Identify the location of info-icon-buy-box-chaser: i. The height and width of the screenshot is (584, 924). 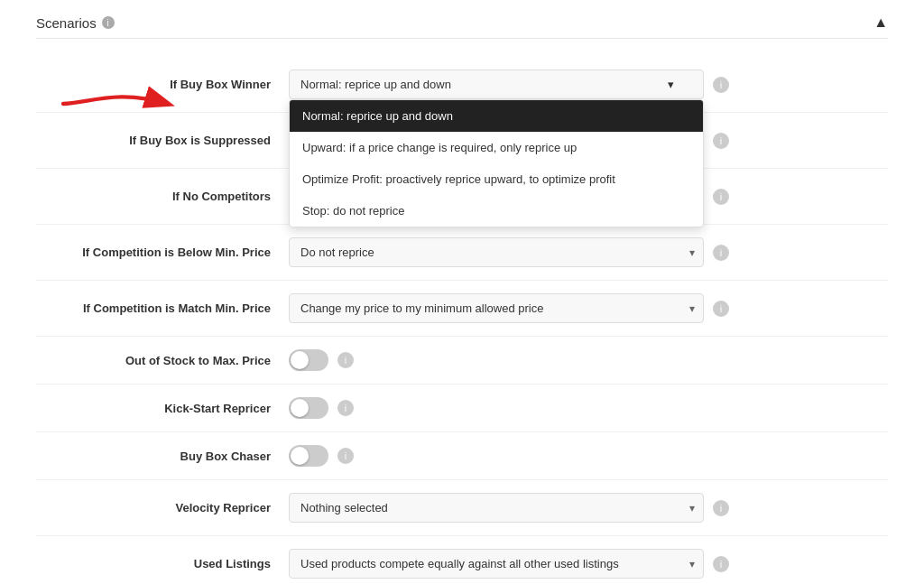
(346, 456).